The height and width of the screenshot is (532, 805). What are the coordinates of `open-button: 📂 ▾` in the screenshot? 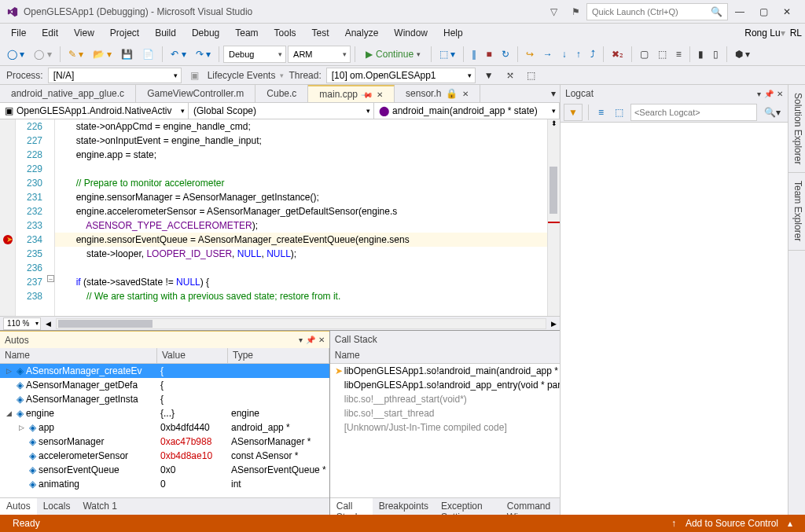 It's located at (102, 54).